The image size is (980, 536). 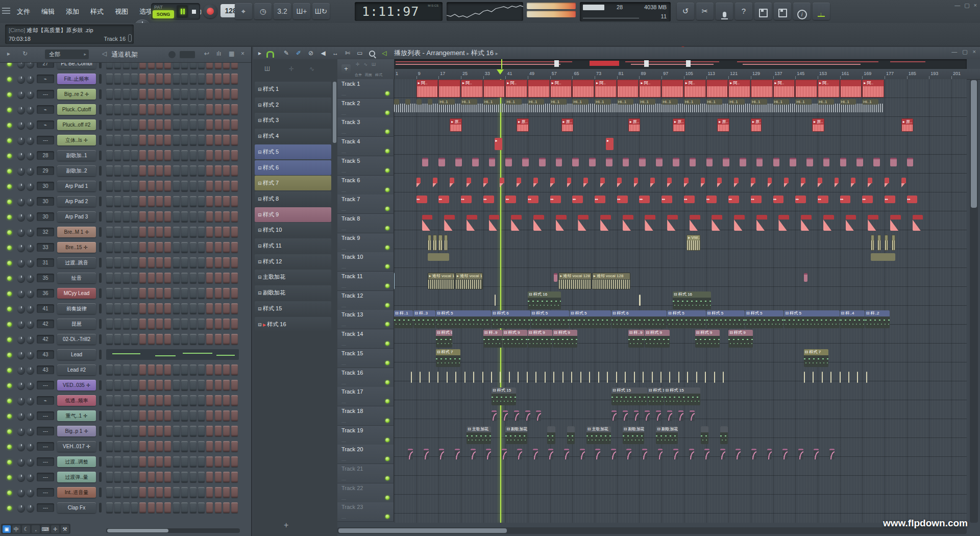 I want to click on playlist-clip: ⊟ 样式 7, so click(x=448, y=358).